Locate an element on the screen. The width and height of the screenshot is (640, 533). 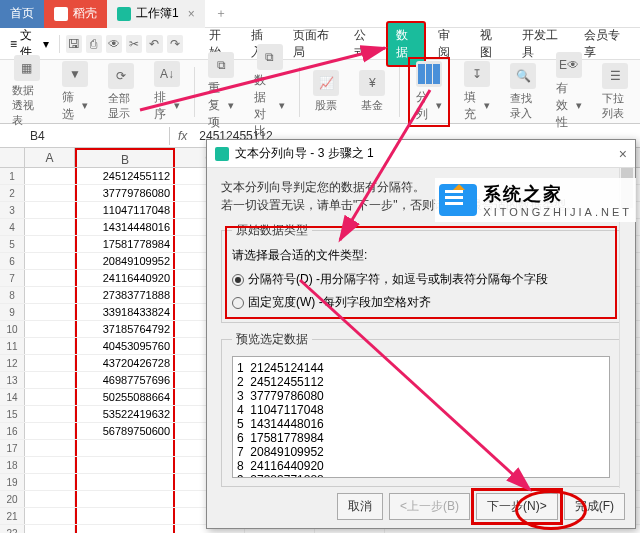
col-header-a: A is located at coordinates (50, 158).